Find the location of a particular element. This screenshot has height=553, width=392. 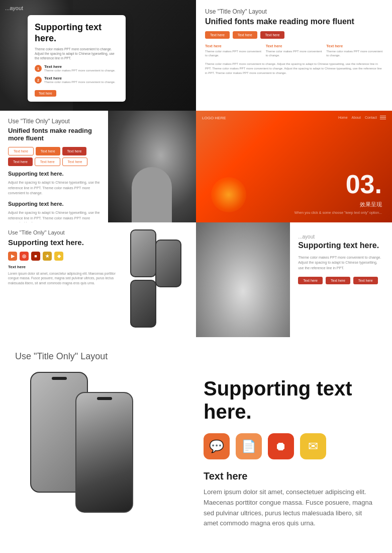

cell3-support1-text: Adjust the spacing to adapt to Chinese t… is located at coordinates (57, 188).